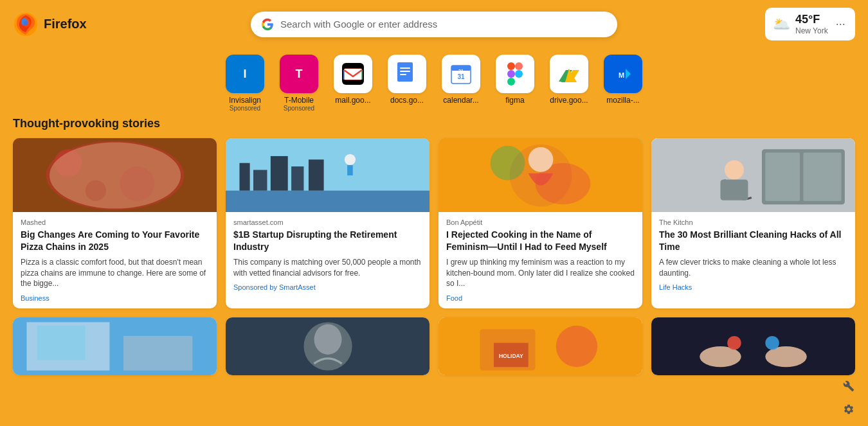  What do you see at coordinates (841, 24) in the screenshot?
I see `weather-more-button: ···` at bounding box center [841, 24].